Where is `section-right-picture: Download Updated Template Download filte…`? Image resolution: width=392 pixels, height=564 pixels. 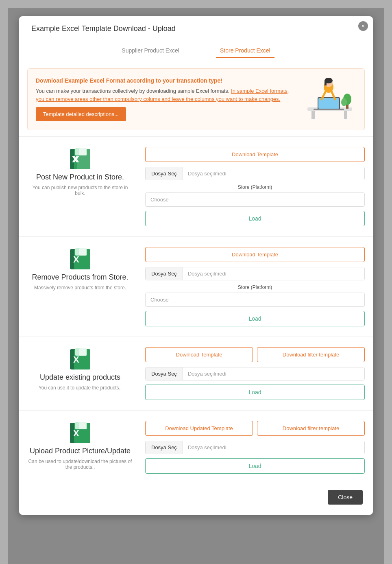 section-right-picture: Download Updated Template Download filte… is located at coordinates (255, 447).